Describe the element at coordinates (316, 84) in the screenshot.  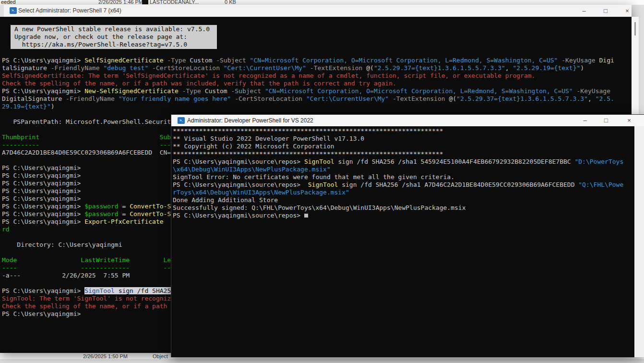
I see `terminal-line: Check the spelling of the name, or if a …` at that location.